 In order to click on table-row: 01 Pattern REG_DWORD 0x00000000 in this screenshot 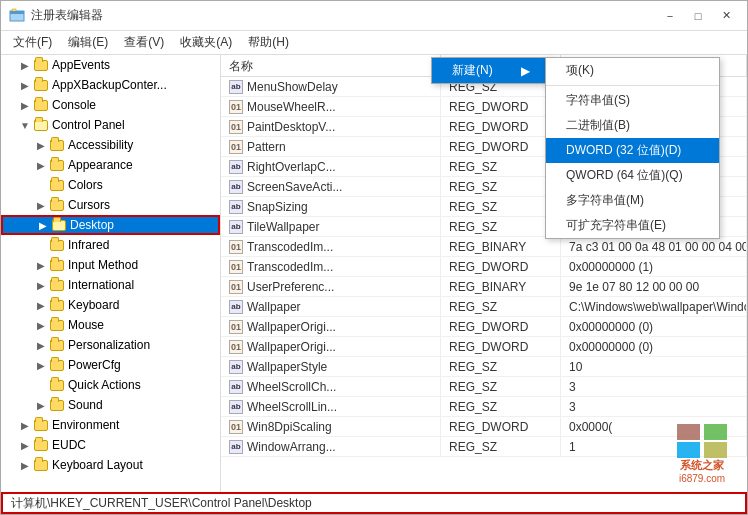, I will do `click(484, 147)`.